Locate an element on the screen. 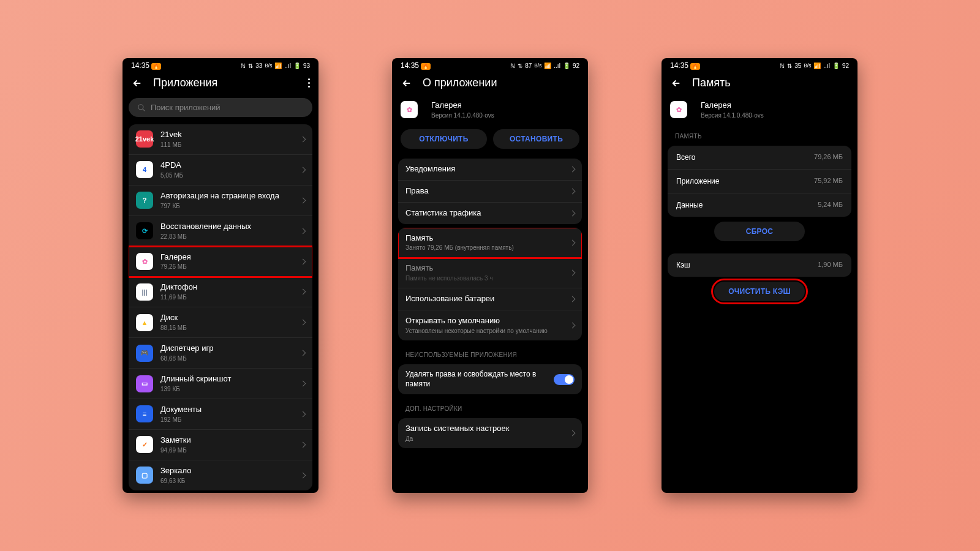 Image resolution: width=980 pixels, height=551 pixels. app-name: Зеркало is located at coordinates (230, 471).